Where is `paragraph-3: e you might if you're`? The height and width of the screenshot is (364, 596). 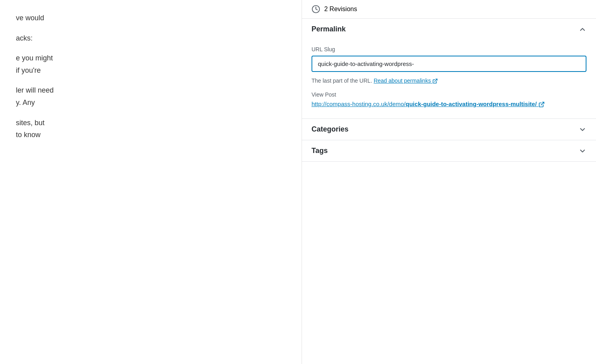 paragraph-3: e you might if you're is located at coordinates (151, 64).